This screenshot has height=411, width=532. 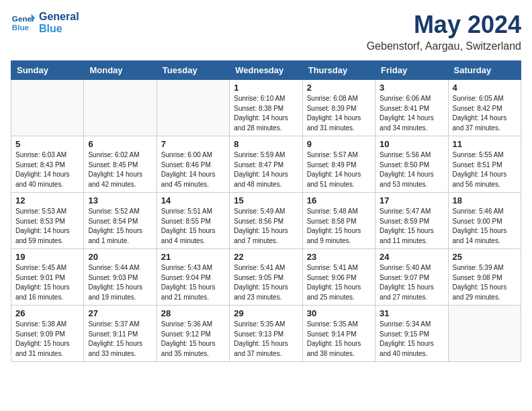 What do you see at coordinates (444, 46) in the screenshot?
I see `location: Gebenstorf, Aargau, Switzerland` at bounding box center [444, 46].